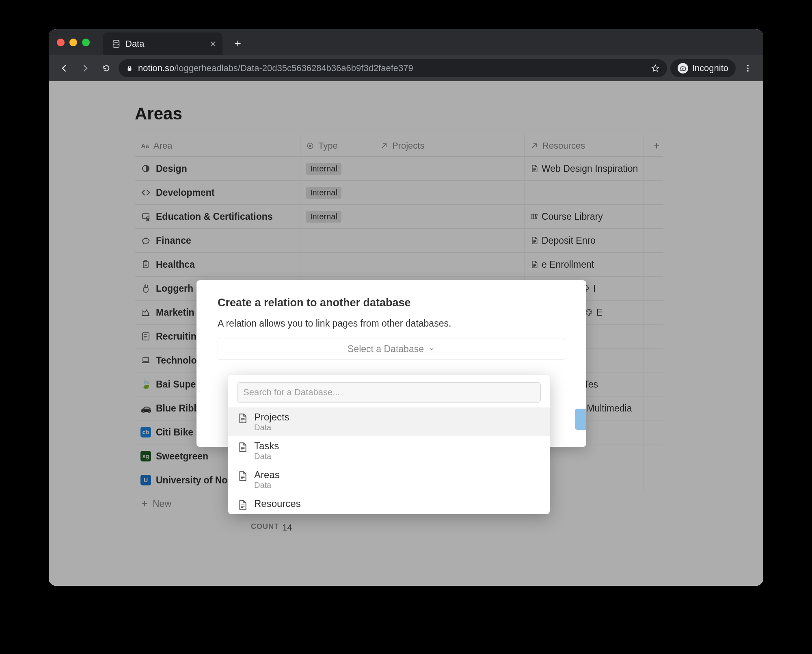  I want to click on url-field: notion.so/loggerheadlabs/Data-20d35c5636…, so click(393, 68).